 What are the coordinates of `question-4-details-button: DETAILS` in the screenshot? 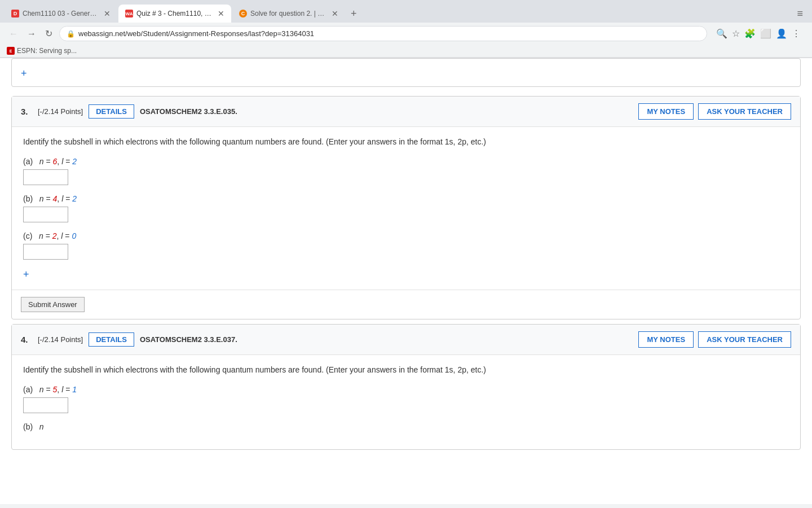 It's located at (112, 340).